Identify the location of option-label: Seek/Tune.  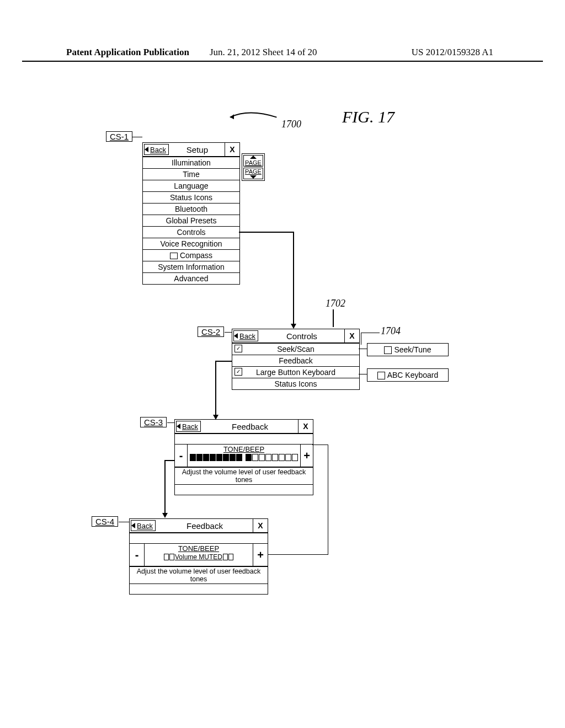
(413, 350).